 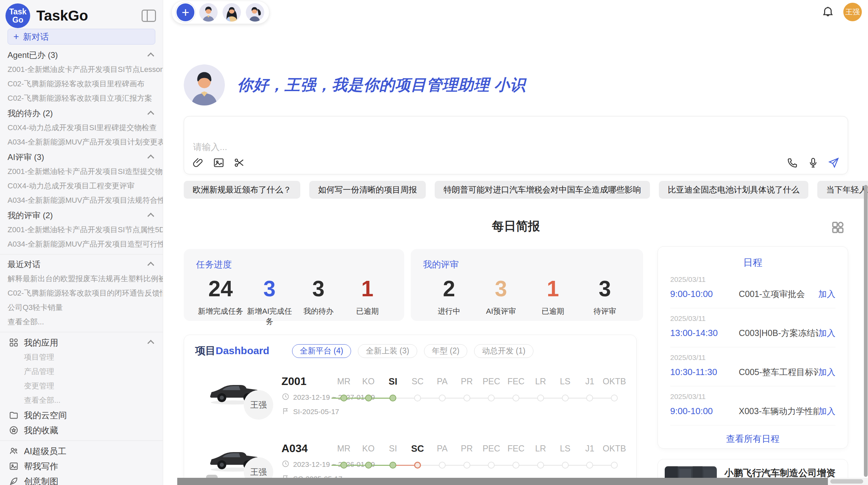 I want to click on suggestion-chip: 当下年轻人对汽车外观有怎样的喜好趋势, so click(x=843, y=190).